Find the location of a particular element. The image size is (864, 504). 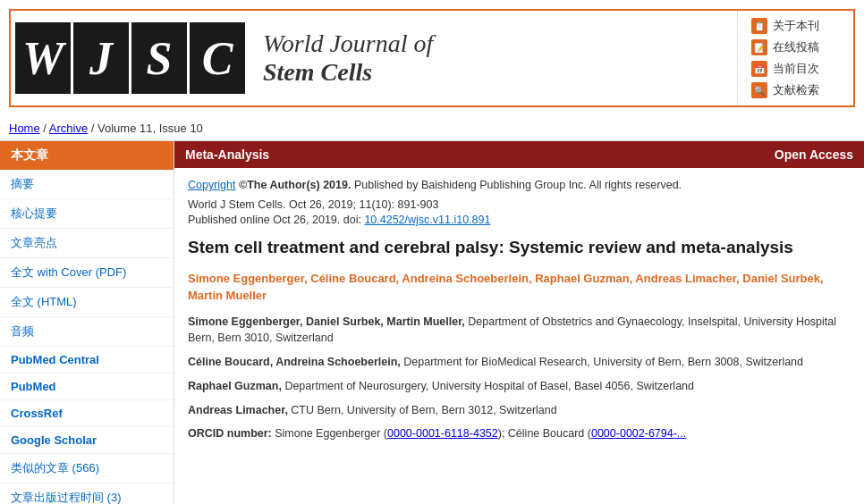

breadcrumb: Home / Archive / Volume 11, Issue 10 is located at coordinates (432, 129).